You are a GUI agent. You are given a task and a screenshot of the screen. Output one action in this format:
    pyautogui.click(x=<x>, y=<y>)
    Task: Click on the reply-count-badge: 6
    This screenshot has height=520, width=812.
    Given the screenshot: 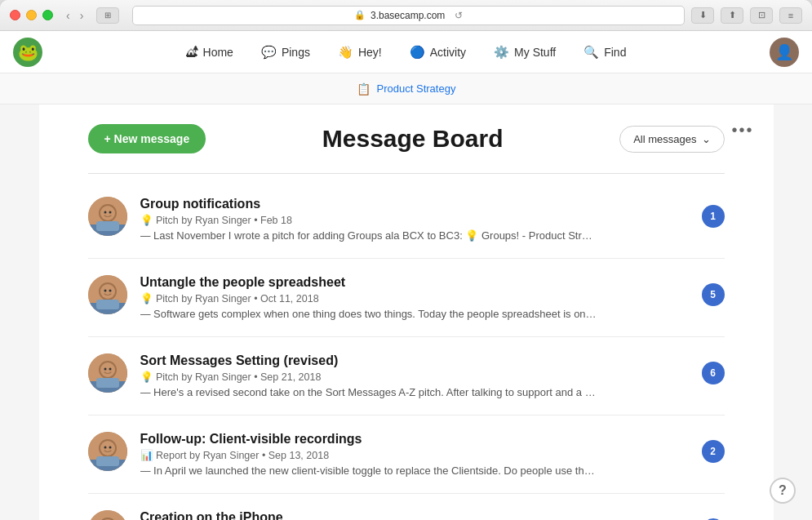 What is the action you would take?
    pyautogui.click(x=713, y=373)
    